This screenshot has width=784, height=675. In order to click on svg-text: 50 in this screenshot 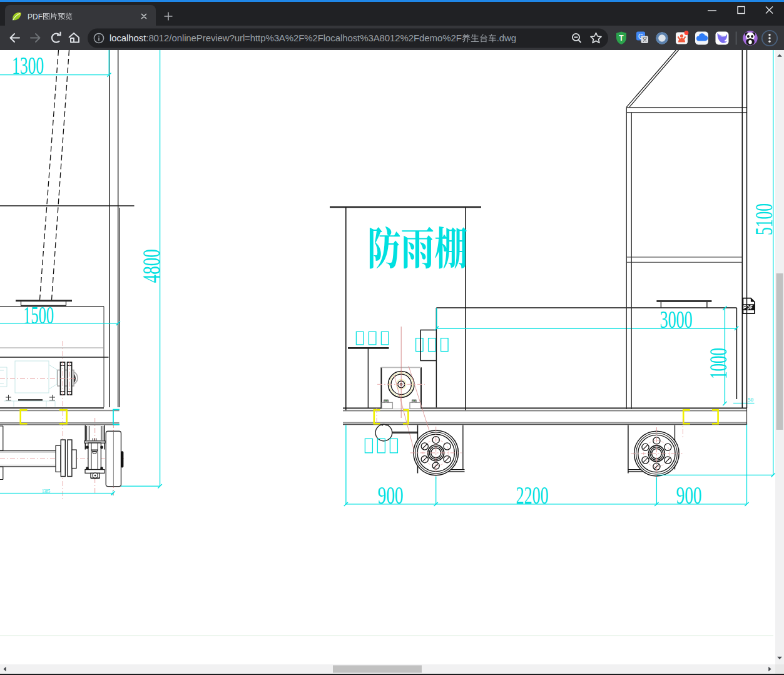, I will do `click(751, 400)`.